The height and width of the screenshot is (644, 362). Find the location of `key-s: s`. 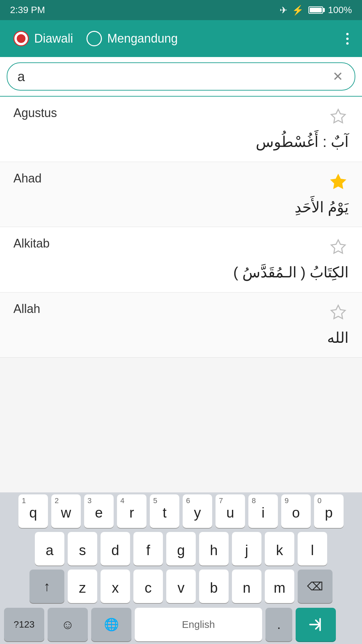

key-s: s is located at coordinates (82, 549).